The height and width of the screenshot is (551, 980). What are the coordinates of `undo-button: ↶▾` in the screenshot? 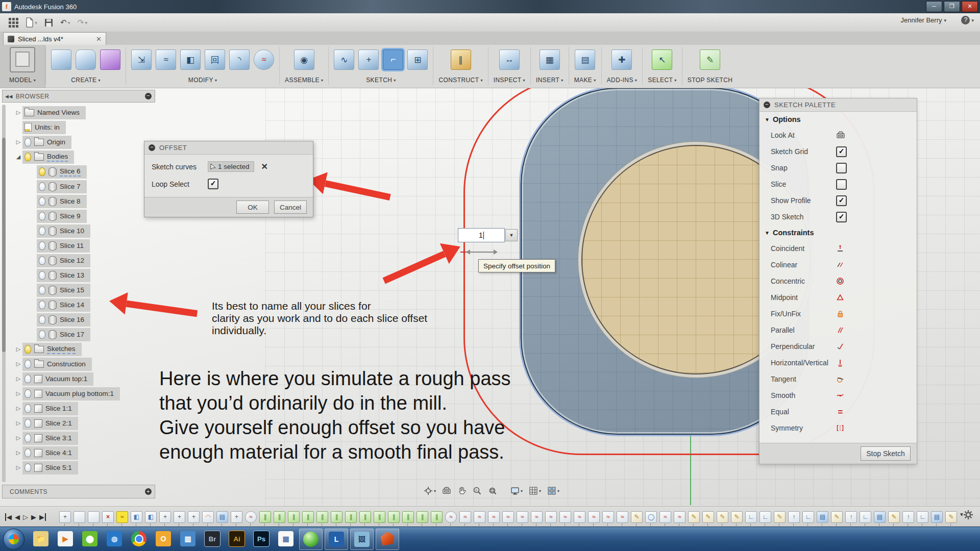 It's located at (65, 22).